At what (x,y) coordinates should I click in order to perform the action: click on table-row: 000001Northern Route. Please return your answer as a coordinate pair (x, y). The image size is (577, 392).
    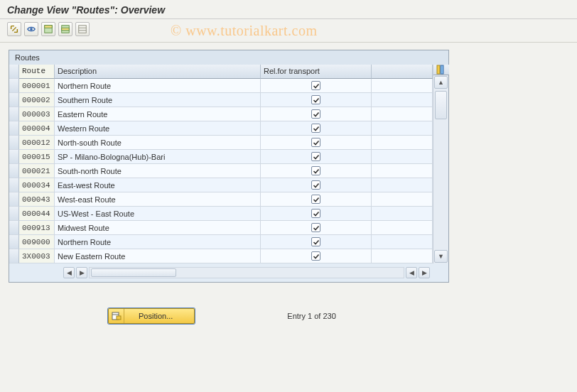
    Looking at the image, I should click on (221, 86).